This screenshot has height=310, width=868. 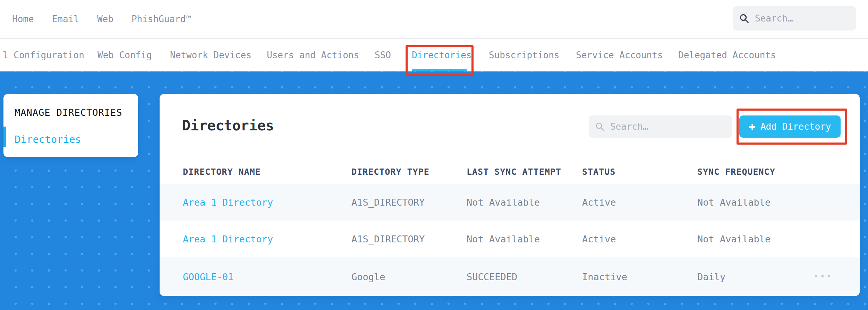 What do you see at coordinates (736, 172) in the screenshot?
I see `column-header-sync-frequency: SYNC FREQUENCY` at bounding box center [736, 172].